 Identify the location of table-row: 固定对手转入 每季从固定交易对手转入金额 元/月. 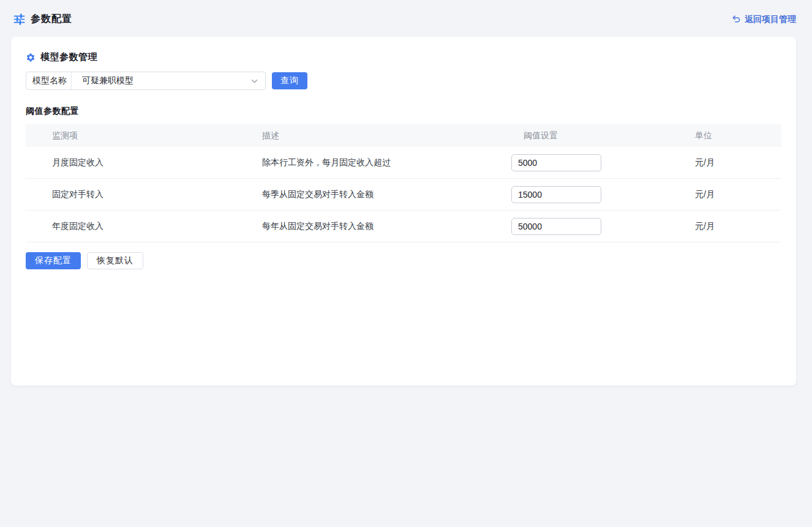
(404, 195).